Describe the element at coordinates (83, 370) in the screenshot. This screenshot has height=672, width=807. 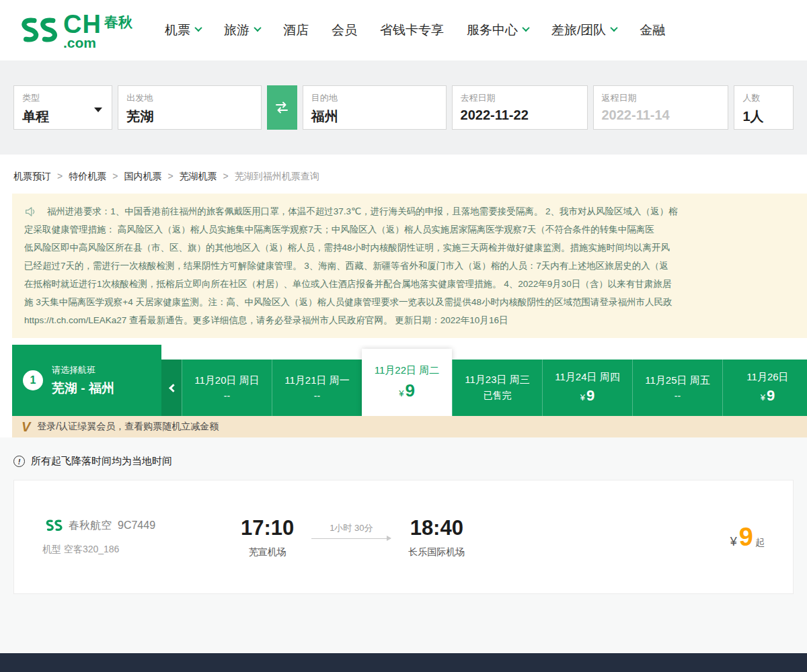
I see `step-label: 请选择航班` at that location.